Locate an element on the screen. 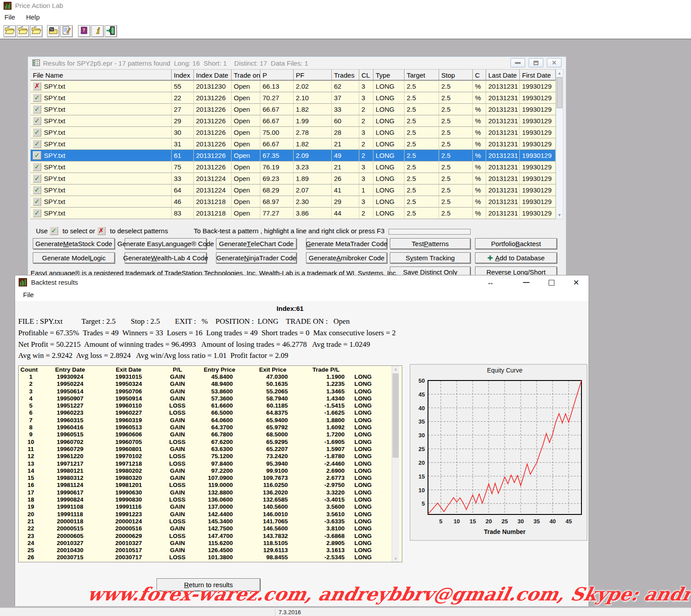 Image resolution: width=691 pixels, height=616 pixels. table-row: ✓SPY.txt3120131226Open66.671.82212LONG2.… is located at coordinates (297, 144).